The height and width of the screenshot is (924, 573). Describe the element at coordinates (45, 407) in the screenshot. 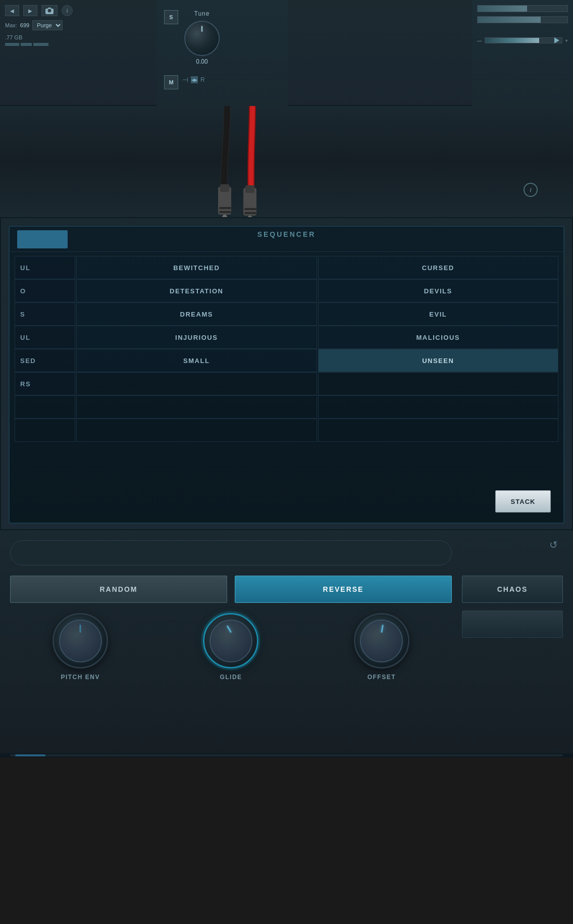

I see `preset-item-empty1` at that location.